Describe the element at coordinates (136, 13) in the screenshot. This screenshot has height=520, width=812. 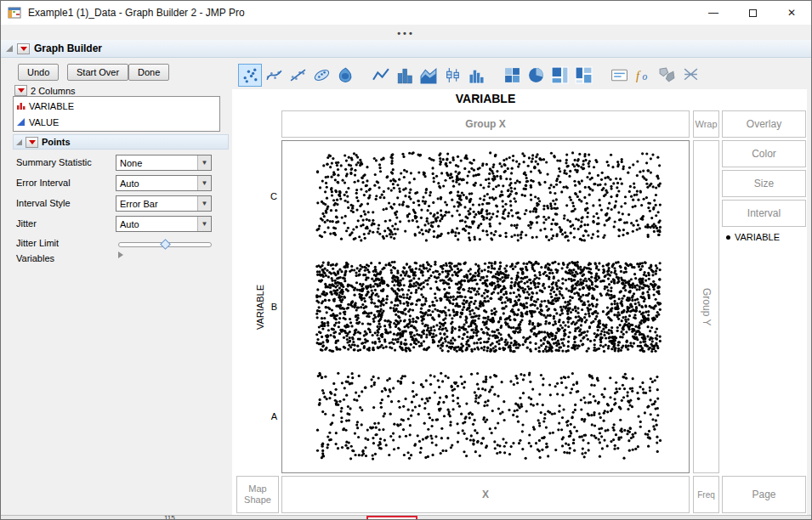
I see `window-title: Example1 (1)_Data - Graph Builder 2 - JM…` at that location.